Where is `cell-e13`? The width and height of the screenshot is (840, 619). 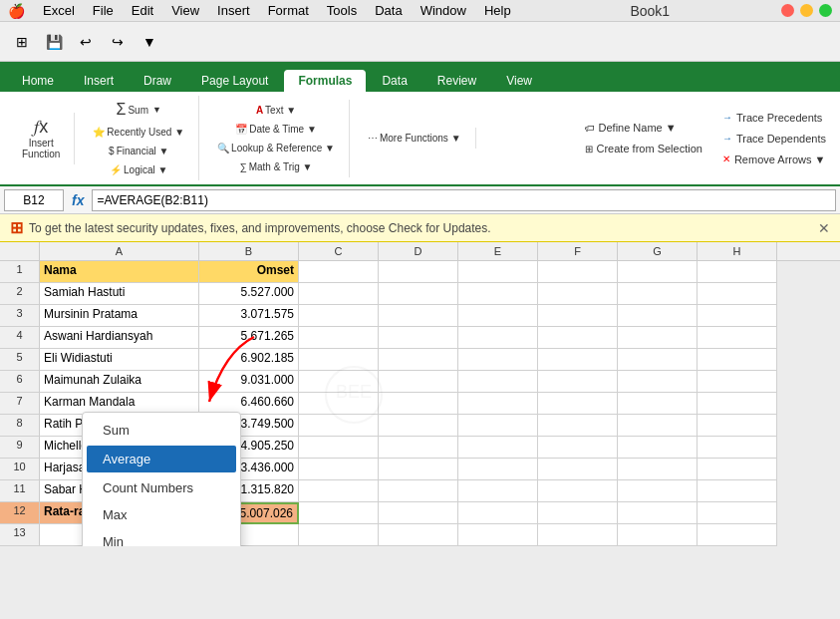 cell-e13 is located at coordinates (498, 535).